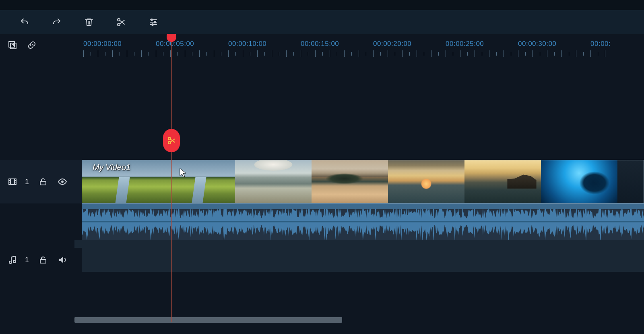  Describe the element at coordinates (62, 260) in the screenshot. I see `speaker-icon` at that location.